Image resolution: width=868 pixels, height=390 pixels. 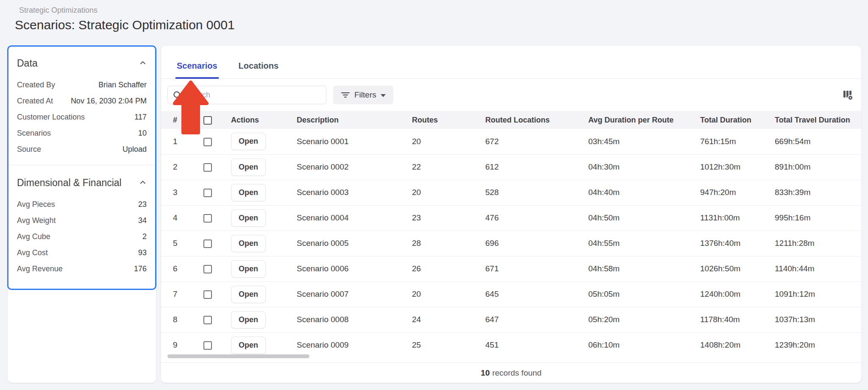 I want to click on cell-row-index: 5, so click(x=182, y=243).